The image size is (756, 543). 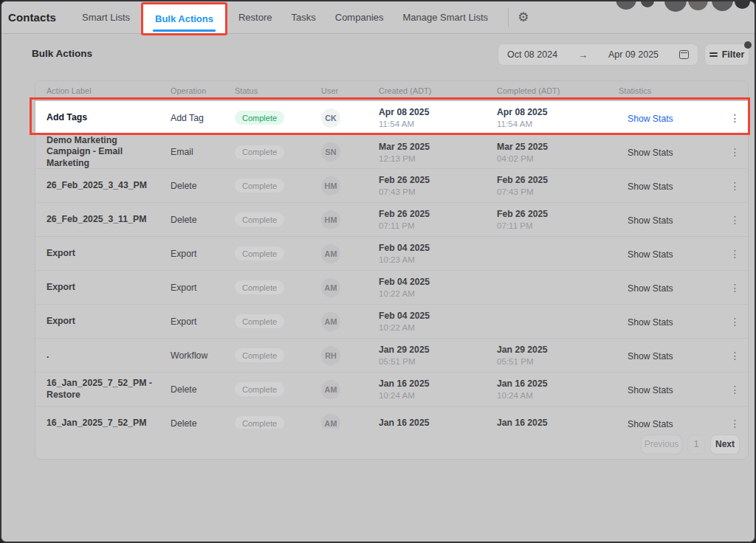 What do you see at coordinates (391, 390) in the screenshot?
I see `table-row: 16_Jan_2025_7_52_PM - Restore Delete Com…` at bounding box center [391, 390].